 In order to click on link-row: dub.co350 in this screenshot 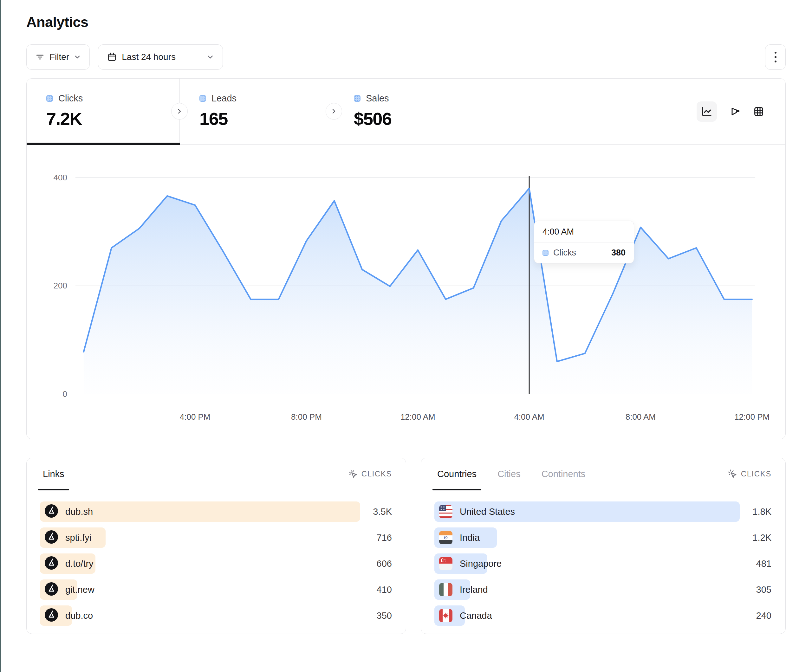, I will do `click(216, 616)`.